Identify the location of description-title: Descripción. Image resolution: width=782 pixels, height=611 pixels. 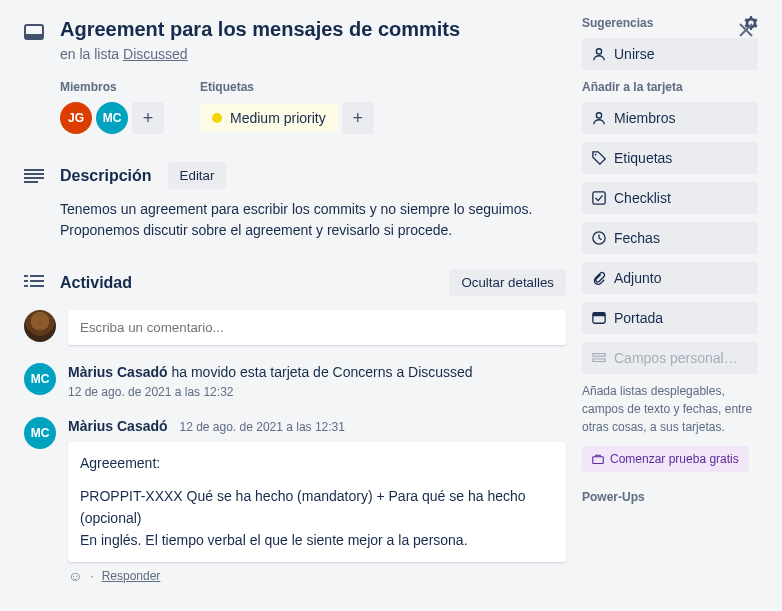
(106, 176).